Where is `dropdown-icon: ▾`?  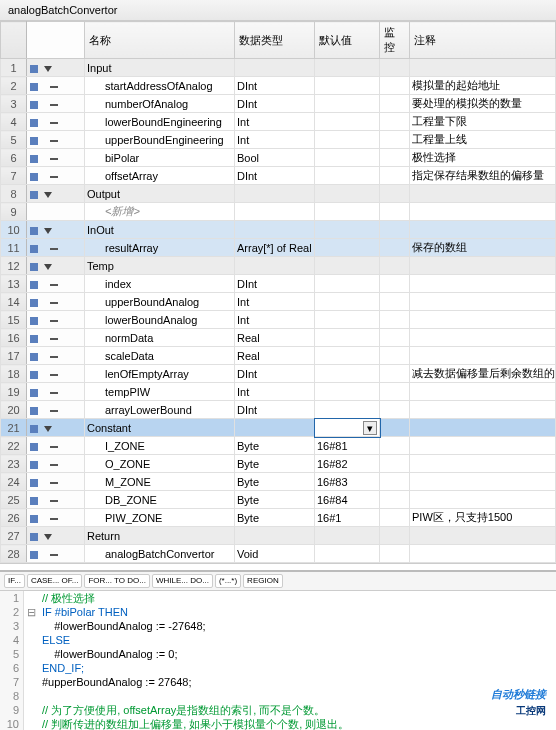
dropdown-icon: ▾ is located at coordinates (370, 428).